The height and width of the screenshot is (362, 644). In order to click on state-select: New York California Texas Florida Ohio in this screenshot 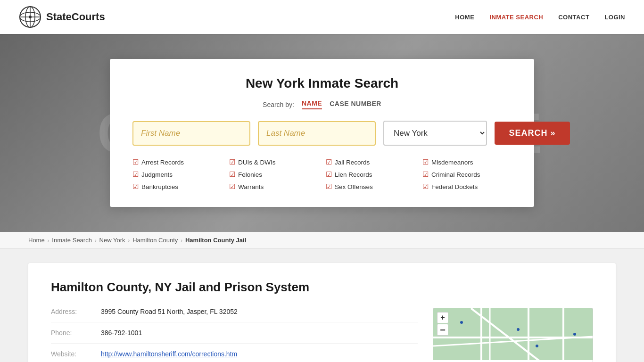, I will do `click(435, 133)`.